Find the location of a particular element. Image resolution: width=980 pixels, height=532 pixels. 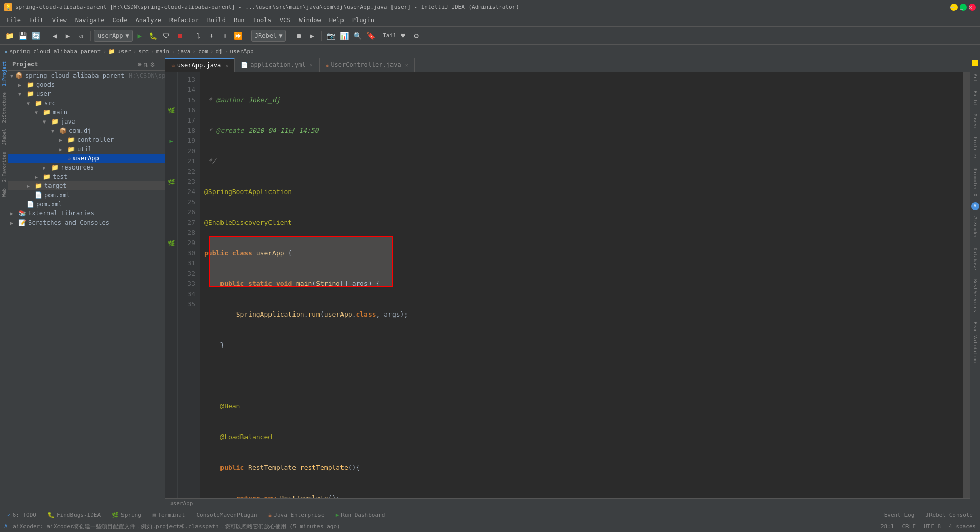

tree-item-root: ▼ 📦 spring-cloud-alibaba-parent H:\CSDN\… is located at coordinates (87, 76).